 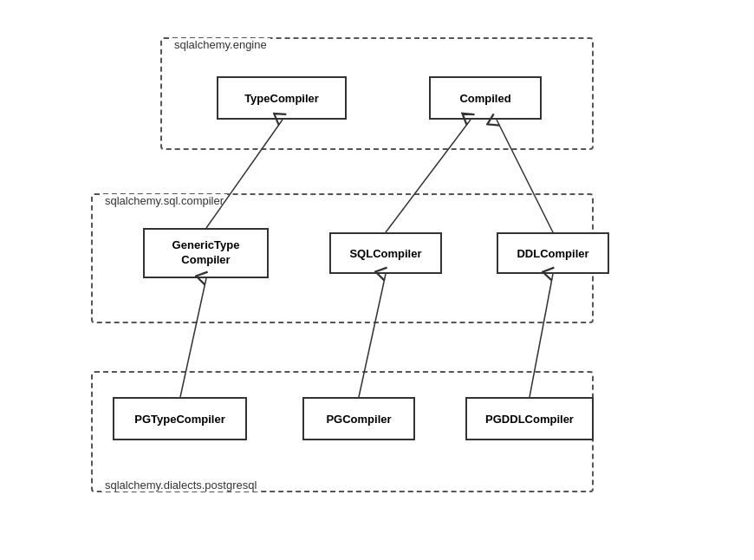 What do you see at coordinates (373, 335) in the screenshot?
I see `arrow-pgcompiler-to-sql` at bounding box center [373, 335].